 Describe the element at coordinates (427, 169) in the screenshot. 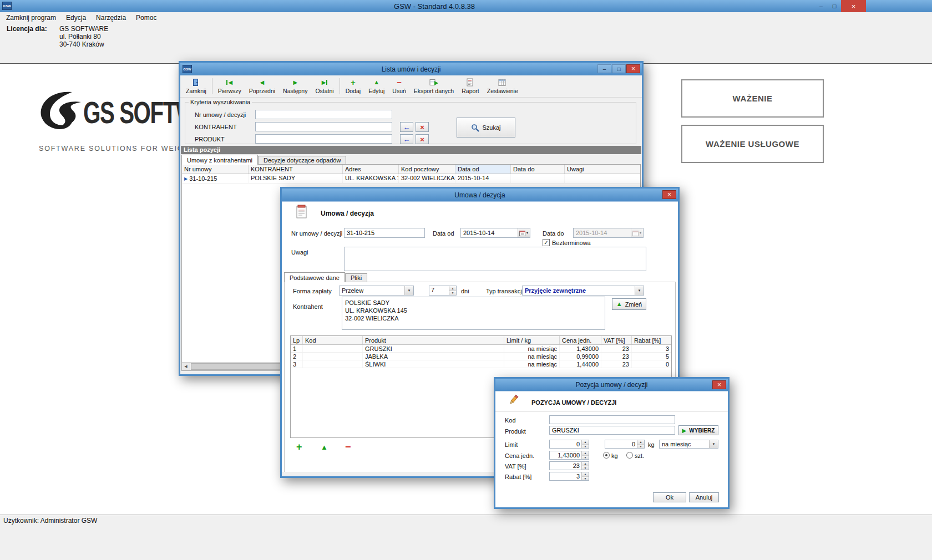

I see `col-kod-pocztowy: Kod pocztowy` at that location.